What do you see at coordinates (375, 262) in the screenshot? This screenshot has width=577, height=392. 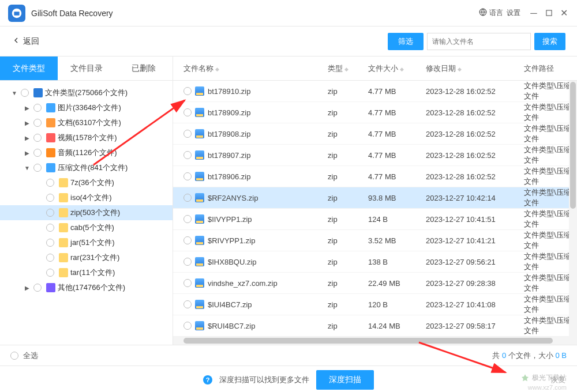 I see `table-row: $IHX8BQU.zipzip138 B2023-12-27 09:56:21文…` at bounding box center [375, 262].